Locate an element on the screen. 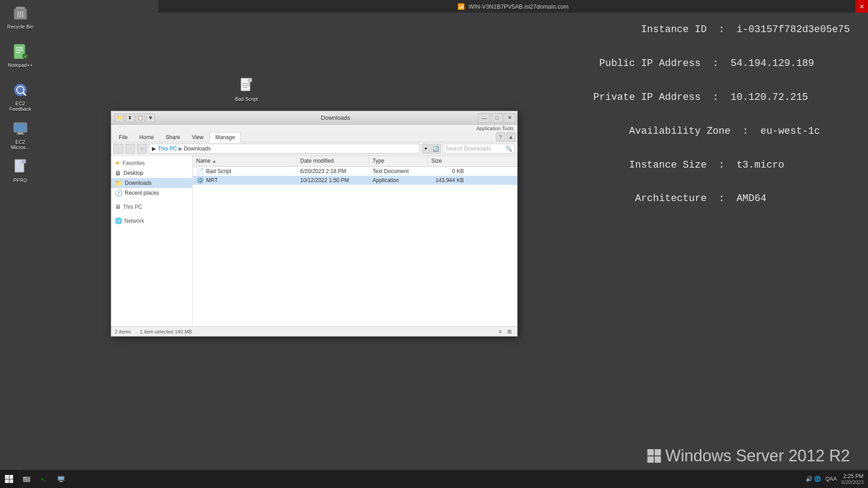  file-list: Name ▲ Date modified Type Size 📄 Bad Scr… is located at coordinates (355, 241).